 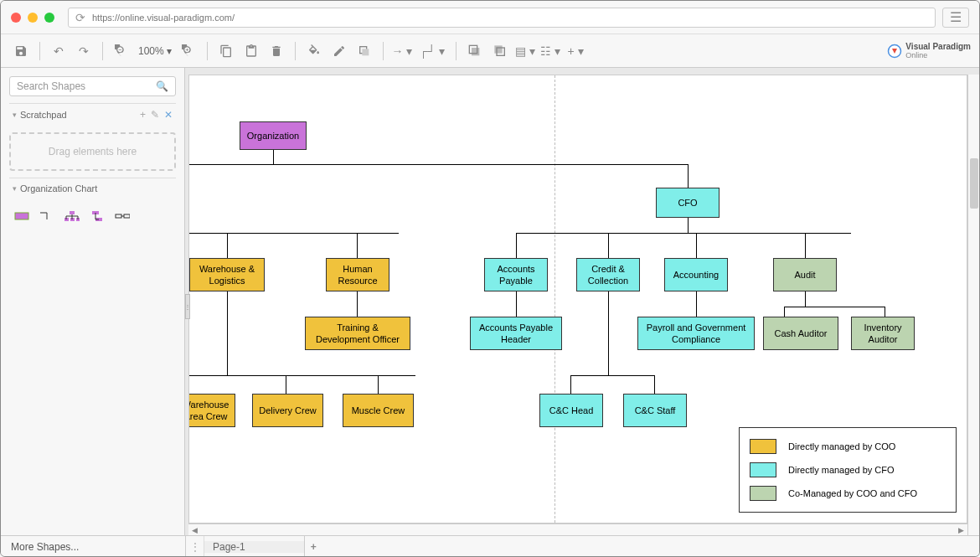 What do you see at coordinates (973, 305) in the screenshot?
I see `vertical-scrollbar` at bounding box center [973, 305].